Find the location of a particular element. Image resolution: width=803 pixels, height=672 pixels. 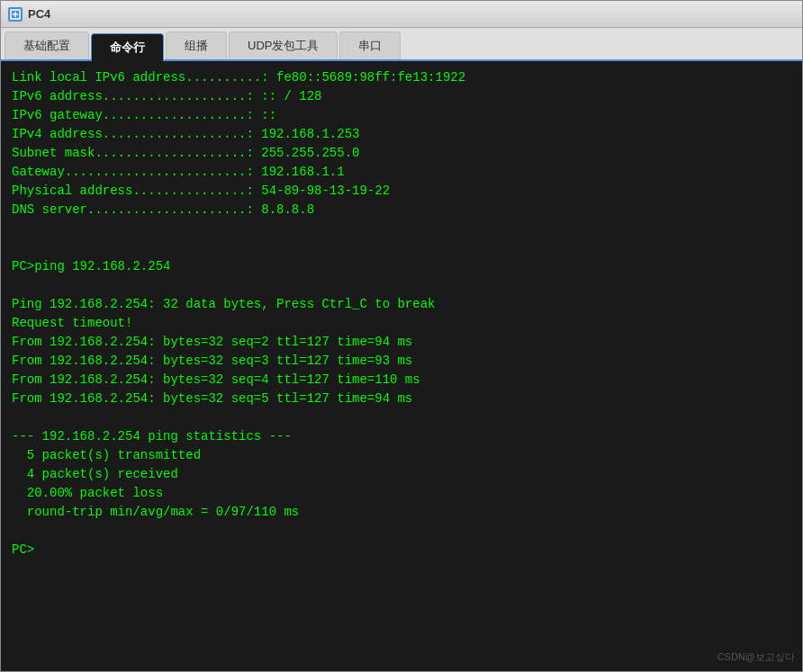

tab-udp: UDP发包工具 is located at coordinates (283, 45).